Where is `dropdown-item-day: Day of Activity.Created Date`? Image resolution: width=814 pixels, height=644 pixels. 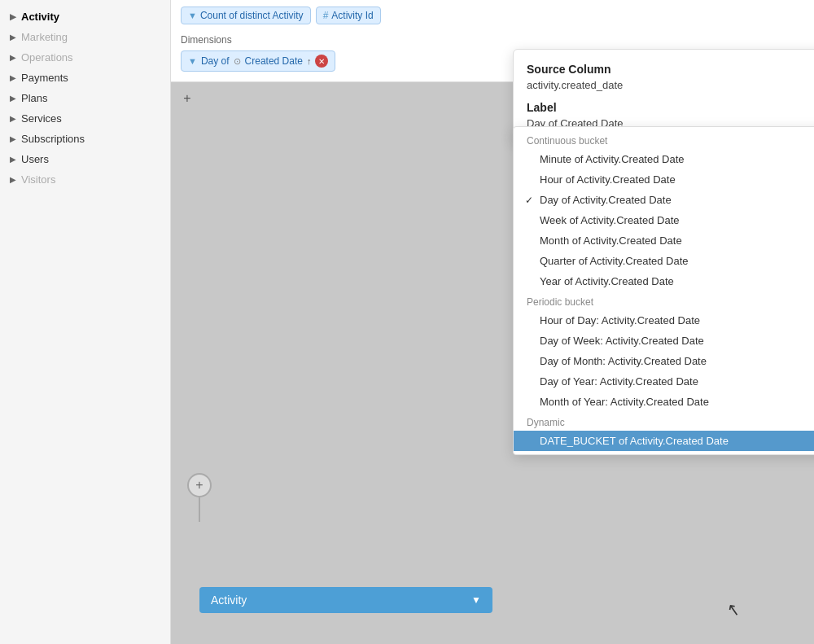
dropdown-item-day: Day of Activity.Created Date is located at coordinates (664, 200).